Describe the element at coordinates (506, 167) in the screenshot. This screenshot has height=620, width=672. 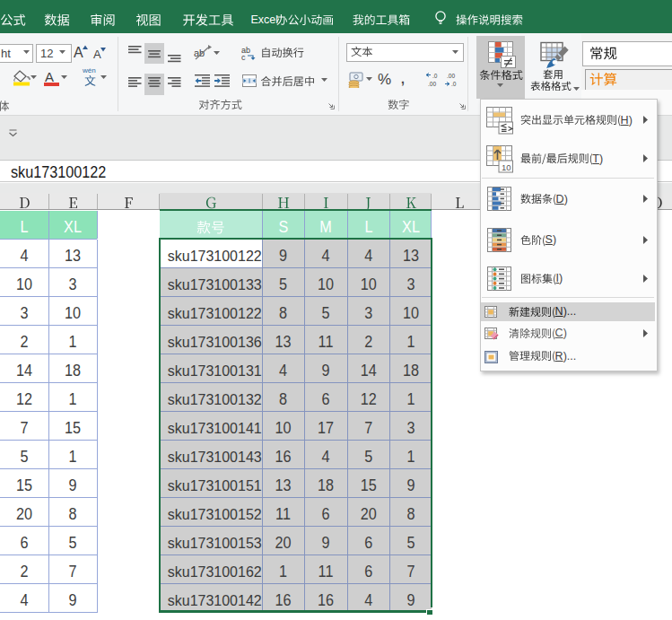
I see `svg-text: 10` at that location.